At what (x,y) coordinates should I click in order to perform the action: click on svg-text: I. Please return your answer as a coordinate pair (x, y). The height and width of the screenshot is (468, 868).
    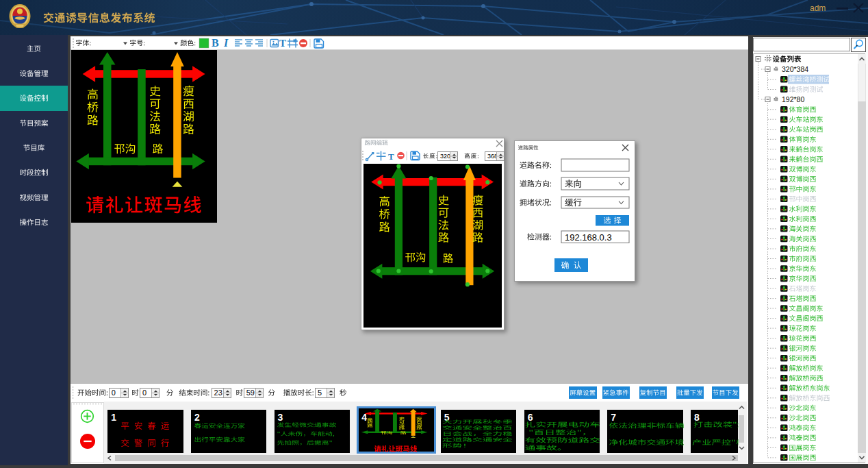
    Looking at the image, I should click on (226, 42).